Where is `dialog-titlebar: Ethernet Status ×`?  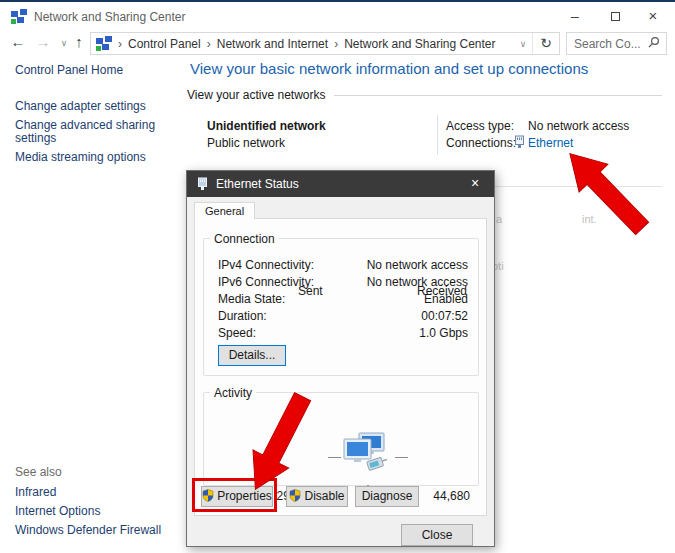
dialog-titlebar: Ethernet Status × is located at coordinates (340, 184).